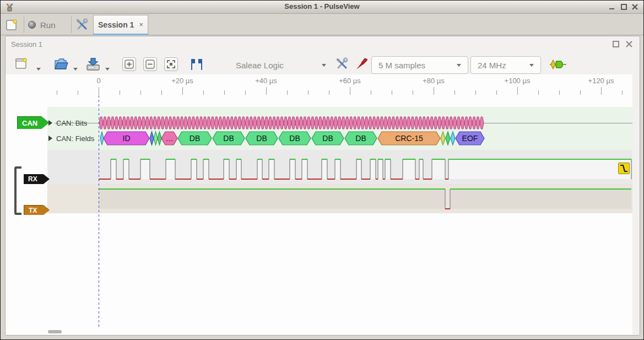  What do you see at coordinates (48, 25) in the screenshot?
I see `run-button: Run` at bounding box center [48, 25].